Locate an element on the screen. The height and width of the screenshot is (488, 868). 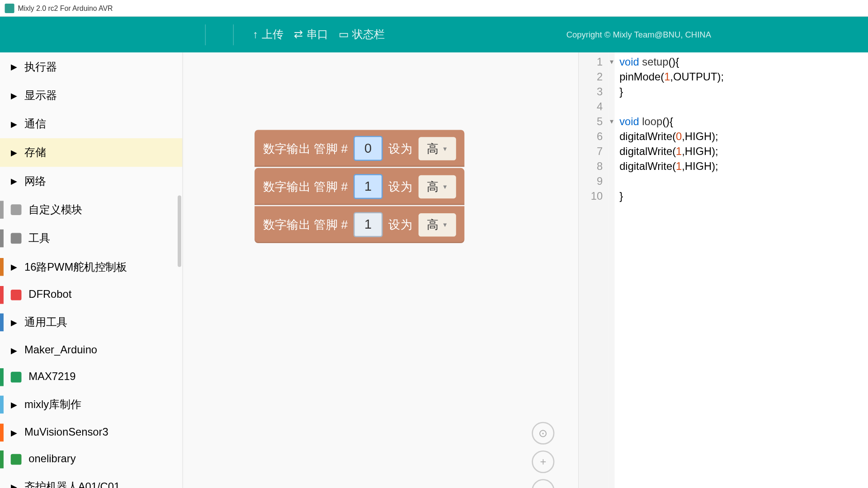
digital-output-block: 数字输出 管脚 # 0 设为 高 ▼ is located at coordinates (360, 148).